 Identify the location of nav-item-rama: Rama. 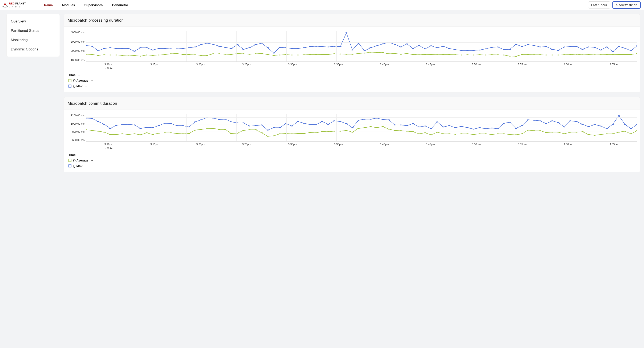
(48, 5).